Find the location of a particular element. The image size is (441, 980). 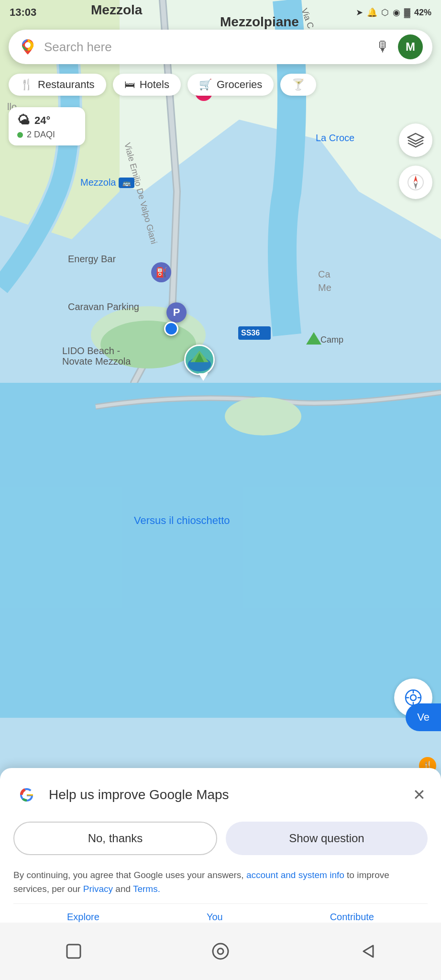

battery-display: 42% is located at coordinates (423, 12).